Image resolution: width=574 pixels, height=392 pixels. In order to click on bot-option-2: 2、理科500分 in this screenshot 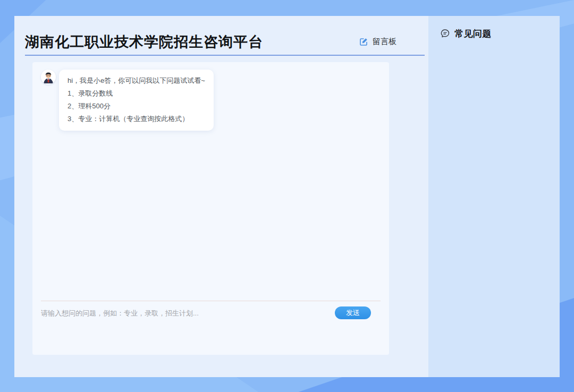, I will do `click(136, 106)`.